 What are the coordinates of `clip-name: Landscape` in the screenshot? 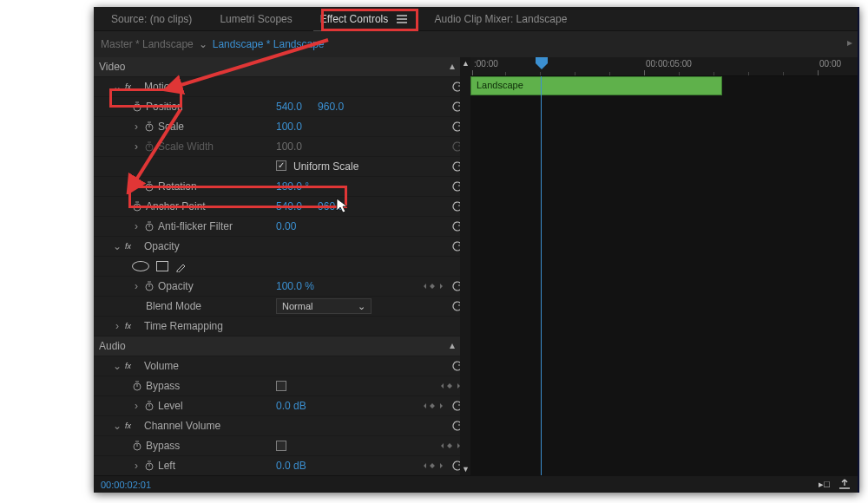 It's located at (500, 85).